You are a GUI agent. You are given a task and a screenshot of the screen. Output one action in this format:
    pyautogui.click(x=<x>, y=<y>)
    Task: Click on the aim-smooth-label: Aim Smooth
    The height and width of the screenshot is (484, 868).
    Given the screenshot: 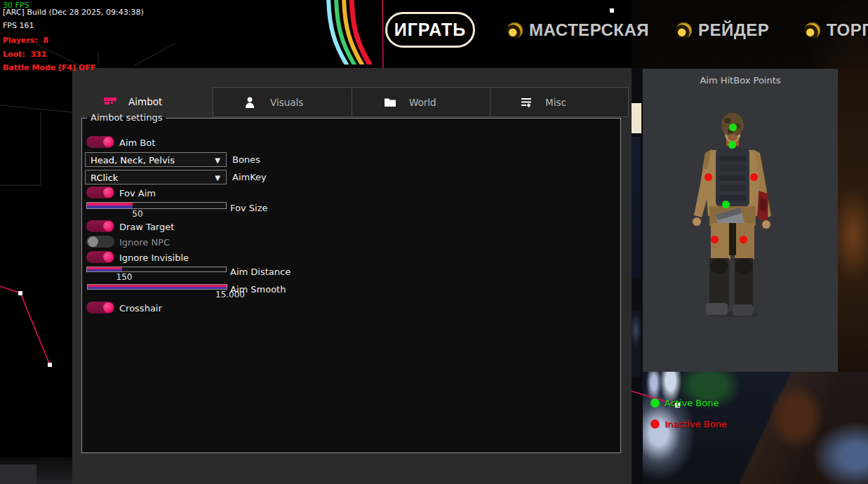 What is the action you would take?
    pyautogui.click(x=258, y=289)
    